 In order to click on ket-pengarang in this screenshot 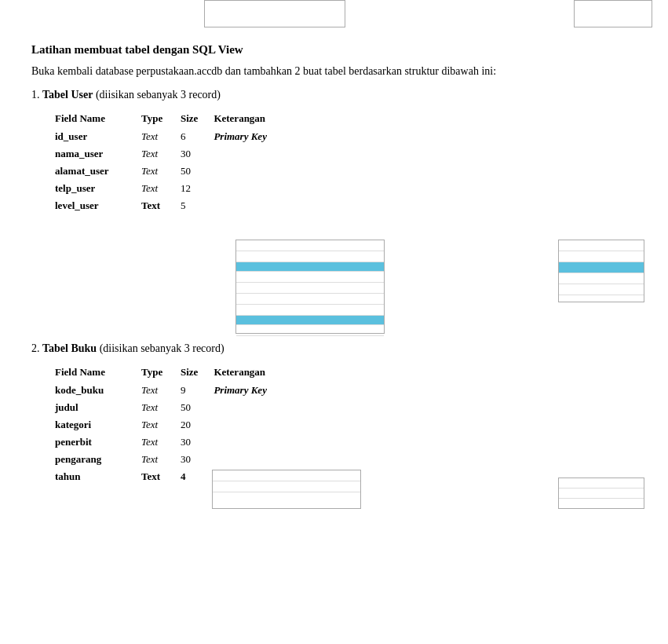, I will do `click(253, 459)`.